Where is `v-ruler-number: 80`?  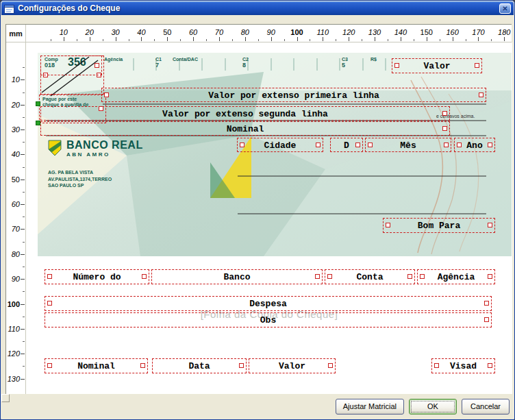 v-ruler-number: 80 is located at coordinates (16, 254).